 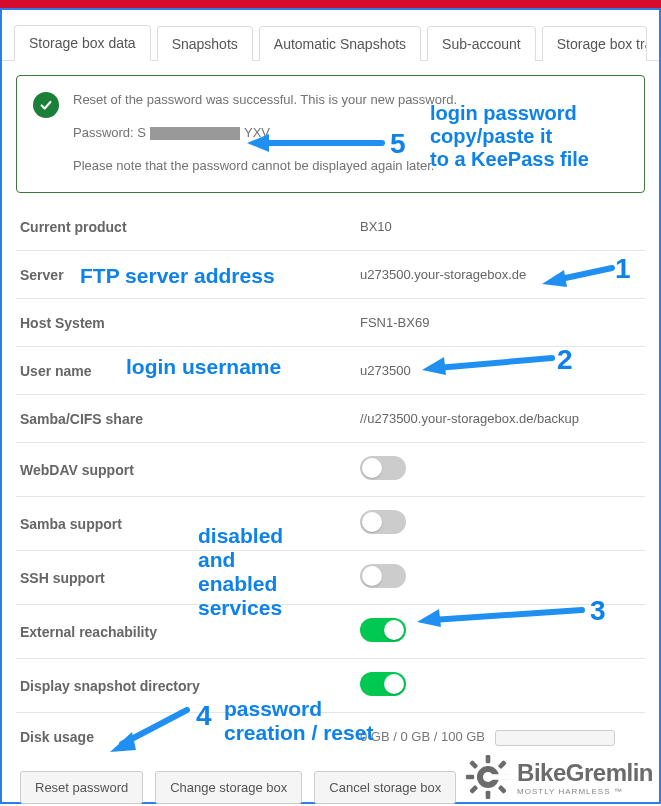 What do you see at coordinates (350, 134) in the screenshot?
I see `alert-password-line: Password: SYXV` at bounding box center [350, 134].